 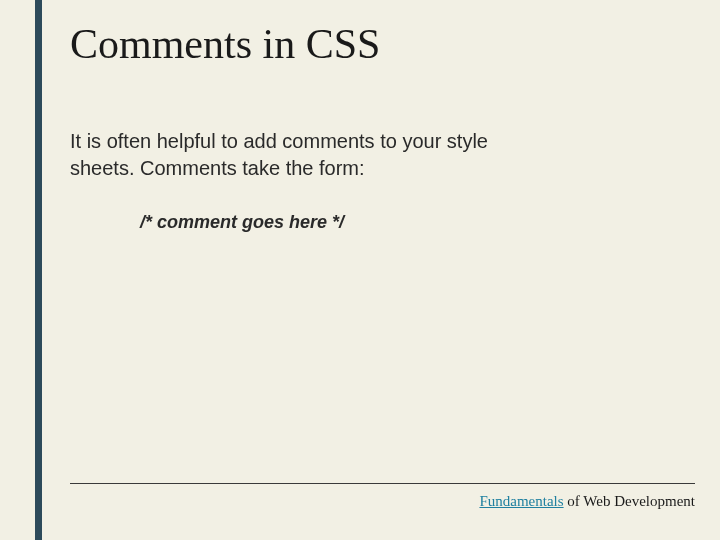 I want to click on accent-bar, so click(x=38, y=270).